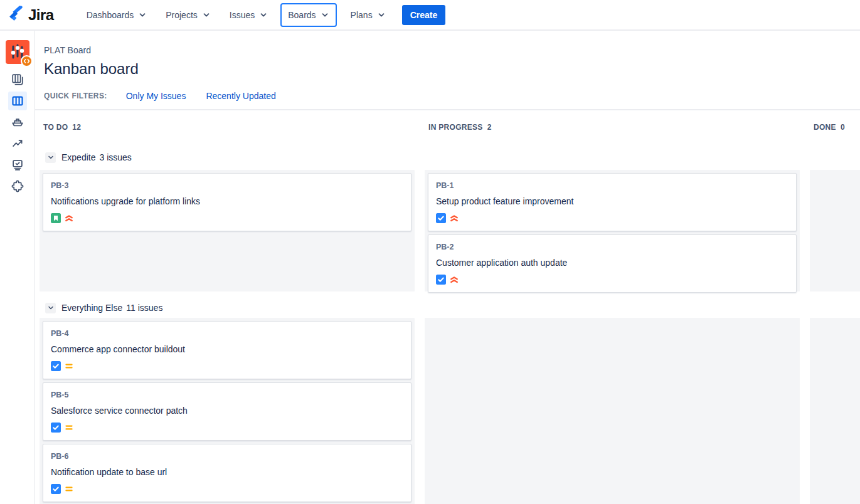 The width and height of the screenshot is (860, 504). Describe the element at coordinates (18, 52) in the screenshot. I see `project-avatar-icon` at that location.